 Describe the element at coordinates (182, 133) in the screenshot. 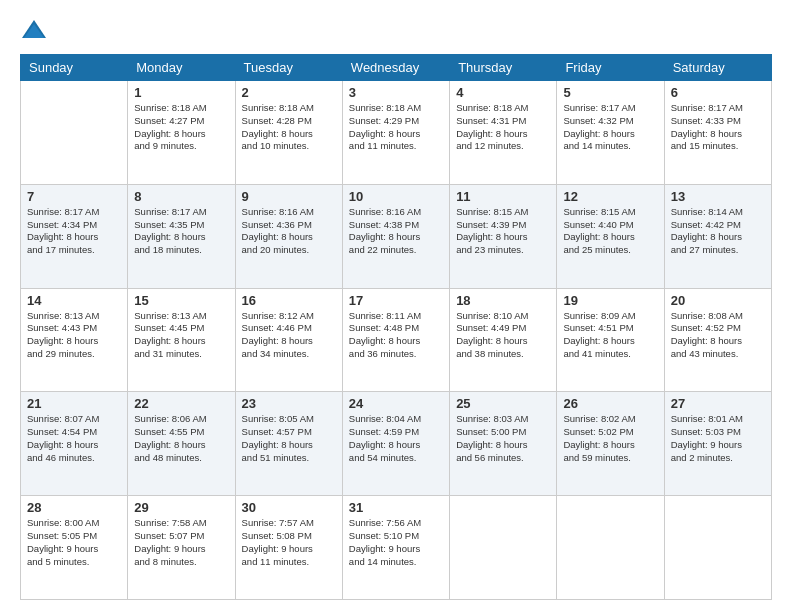

I see `calendar-cell: 1Sunrise: 8:18 AM Sunset: 4:27 PM Daylig…` at that location.